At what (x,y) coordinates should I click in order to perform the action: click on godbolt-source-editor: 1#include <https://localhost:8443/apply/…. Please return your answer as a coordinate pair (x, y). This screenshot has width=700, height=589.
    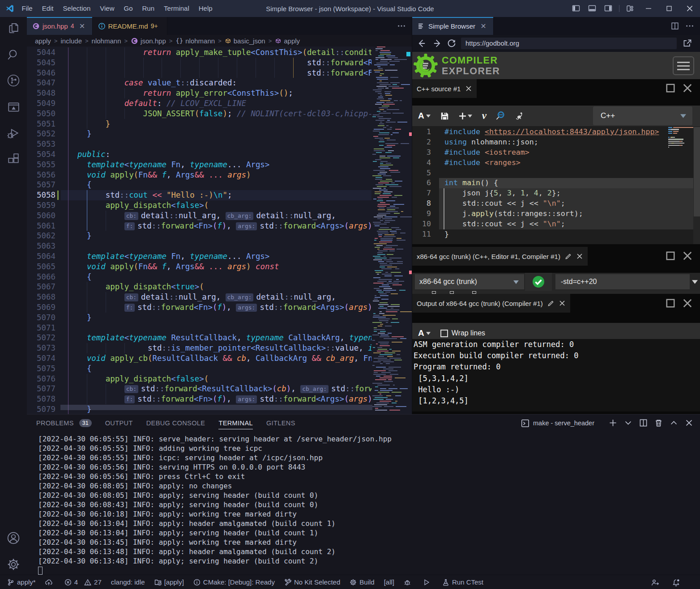
    Looking at the image, I should click on (556, 185).